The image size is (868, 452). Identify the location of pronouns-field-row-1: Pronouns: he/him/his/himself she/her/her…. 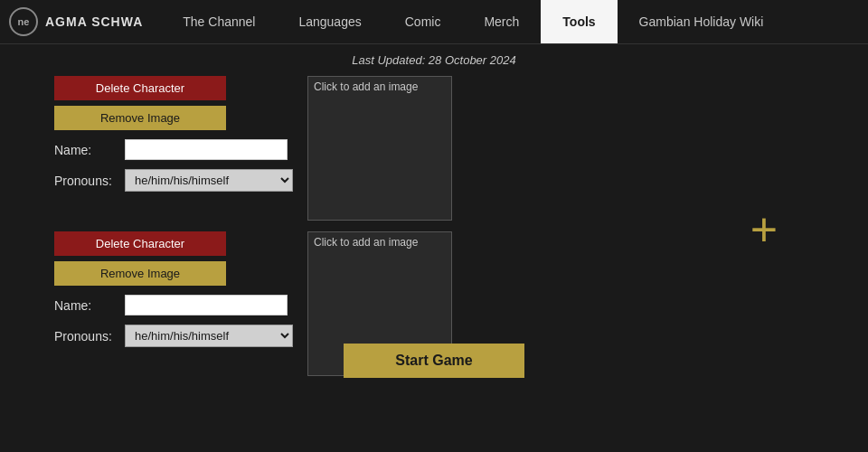
(174, 181).